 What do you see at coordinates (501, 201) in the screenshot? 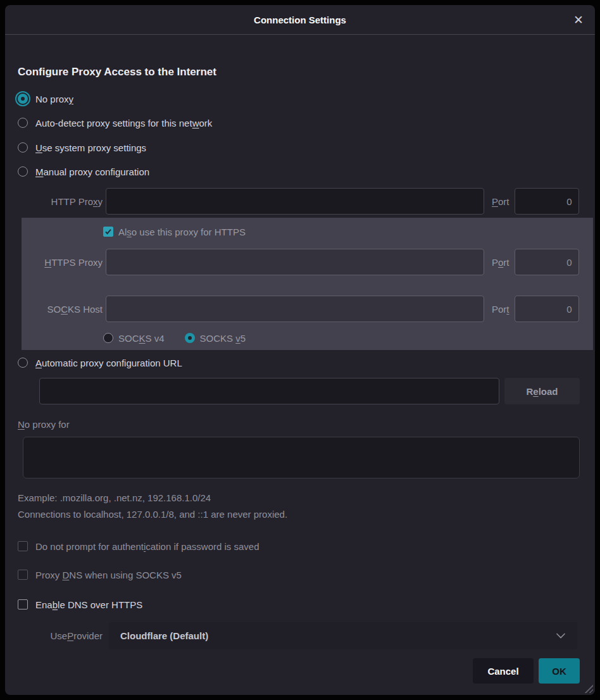
I see `http-port-label: Port` at bounding box center [501, 201].